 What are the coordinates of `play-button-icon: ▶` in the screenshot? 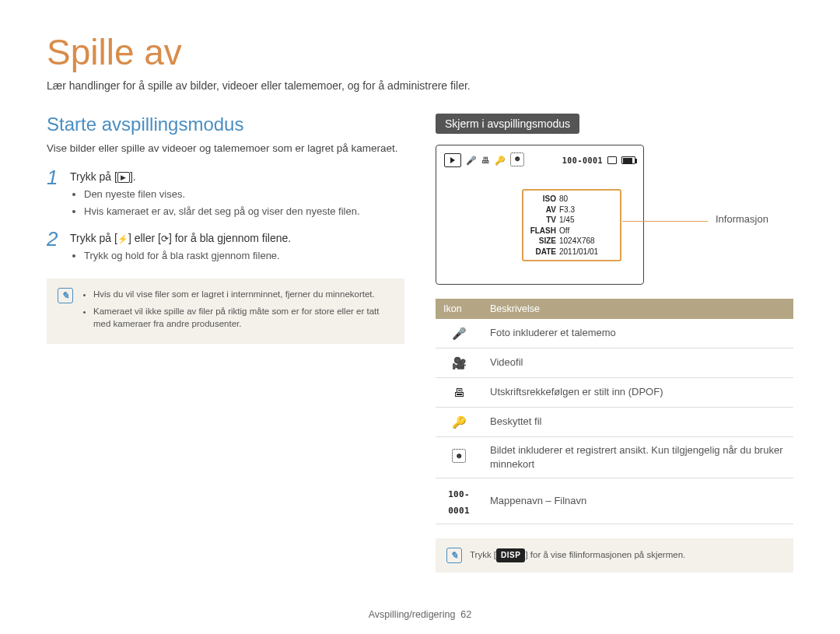 It's located at (124, 177).